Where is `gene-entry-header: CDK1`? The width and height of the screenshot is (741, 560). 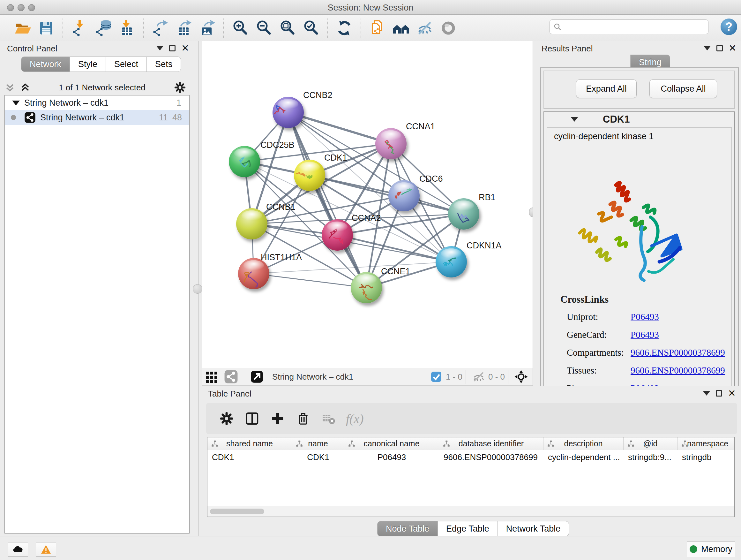
gene-entry-header: CDK1 is located at coordinates (639, 119).